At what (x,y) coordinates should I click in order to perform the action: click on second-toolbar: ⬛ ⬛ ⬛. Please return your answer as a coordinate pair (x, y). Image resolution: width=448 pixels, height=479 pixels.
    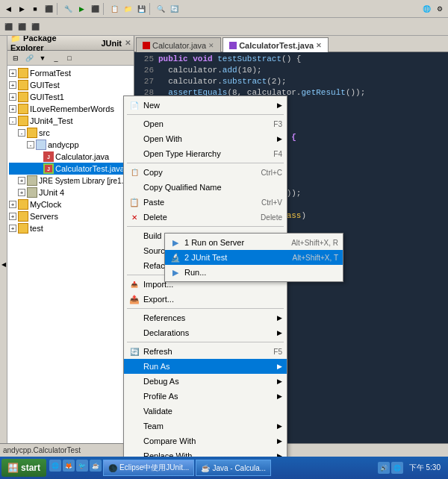
    Looking at the image, I should click on (224, 27).